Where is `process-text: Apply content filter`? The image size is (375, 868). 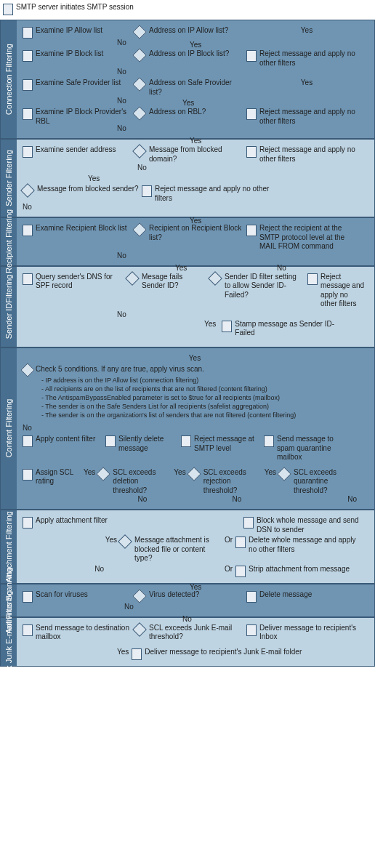
process-text: Apply content filter is located at coordinates (65, 439).